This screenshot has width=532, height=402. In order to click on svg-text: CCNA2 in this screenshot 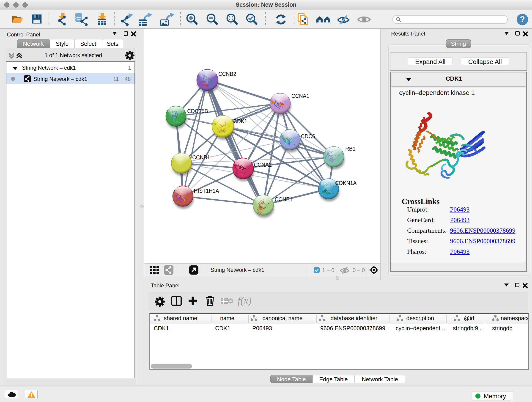, I will do `click(263, 165)`.